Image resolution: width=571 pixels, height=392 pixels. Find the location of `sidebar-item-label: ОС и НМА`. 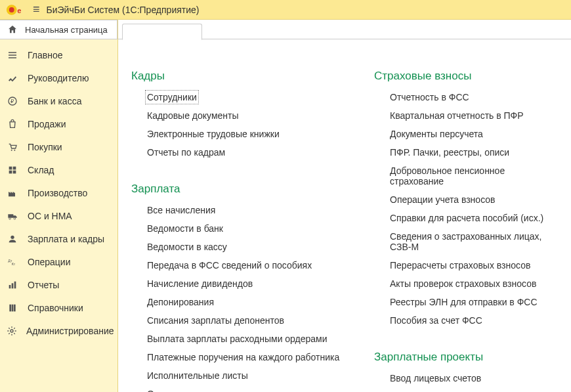

sidebar-item-label: ОС и НМА is located at coordinates (50, 216).